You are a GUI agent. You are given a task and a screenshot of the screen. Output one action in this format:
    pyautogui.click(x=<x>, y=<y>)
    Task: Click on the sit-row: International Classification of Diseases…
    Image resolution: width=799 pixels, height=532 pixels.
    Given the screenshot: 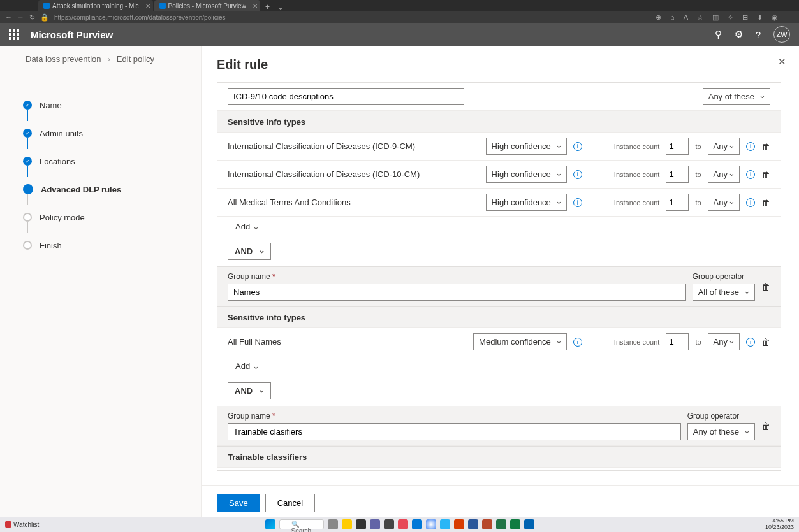 What is the action you would take?
    pyautogui.click(x=499, y=175)
    